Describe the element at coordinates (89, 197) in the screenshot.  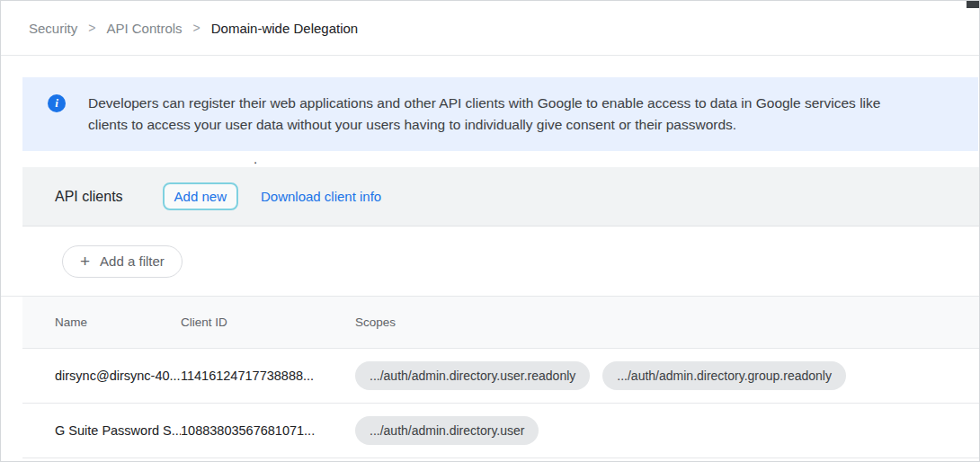
I see `section-title: API clients` at that location.